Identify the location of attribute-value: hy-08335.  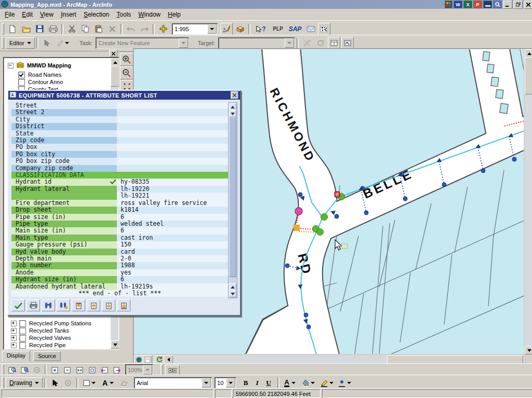
(172, 182).